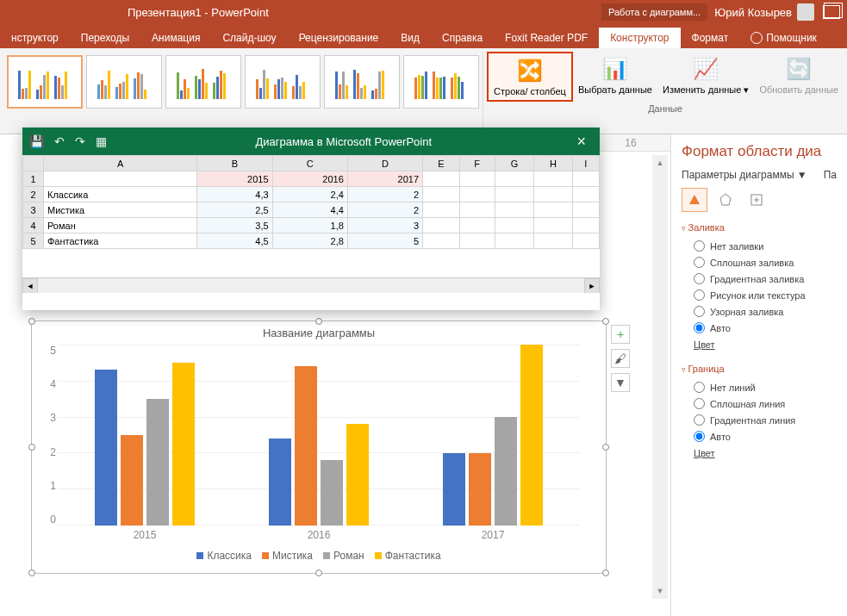  I want to click on tab-формат: Формат, so click(710, 38).